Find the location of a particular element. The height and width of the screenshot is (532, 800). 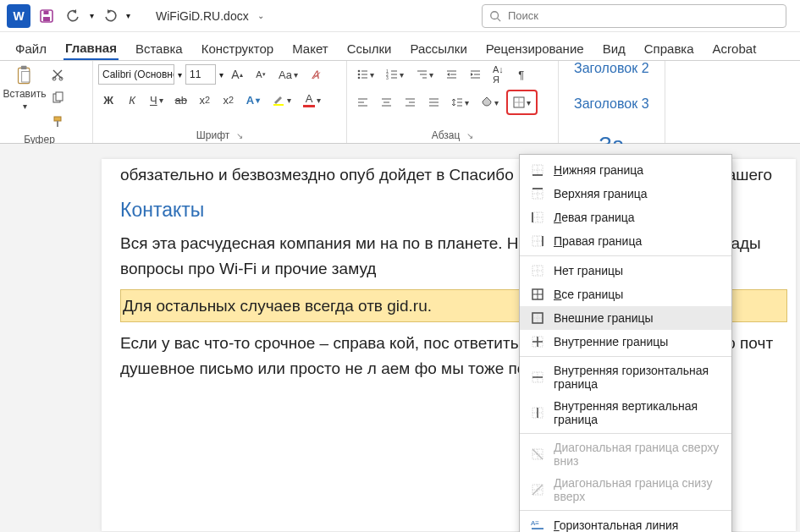

underline-button: Ч ▾ is located at coordinates (157, 100).